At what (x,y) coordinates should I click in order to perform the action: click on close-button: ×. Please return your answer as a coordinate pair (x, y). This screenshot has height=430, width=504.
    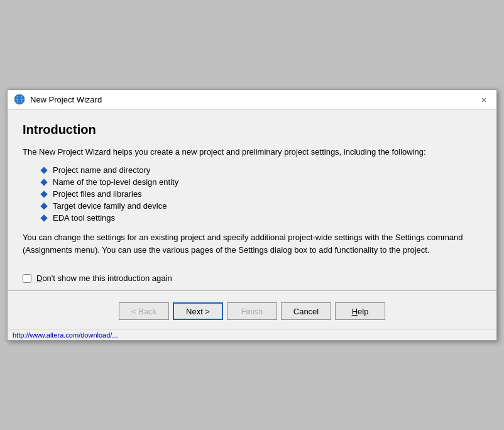
    Looking at the image, I should click on (484, 99).